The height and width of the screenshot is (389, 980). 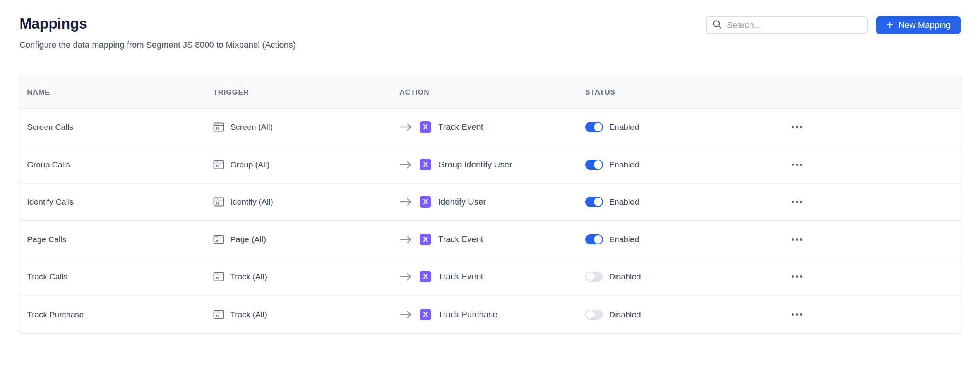 What do you see at coordinates (50, 202) in the screenshot?
I see `mapping-name: Identify Calls` at bounding box center [50, 202].